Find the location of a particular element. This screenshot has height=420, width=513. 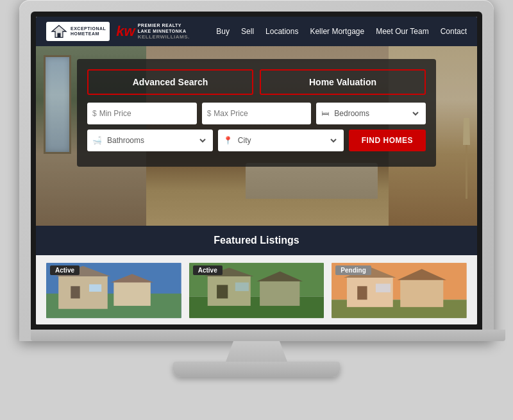

badge-3: Pending is located at coordinates (353, 271).